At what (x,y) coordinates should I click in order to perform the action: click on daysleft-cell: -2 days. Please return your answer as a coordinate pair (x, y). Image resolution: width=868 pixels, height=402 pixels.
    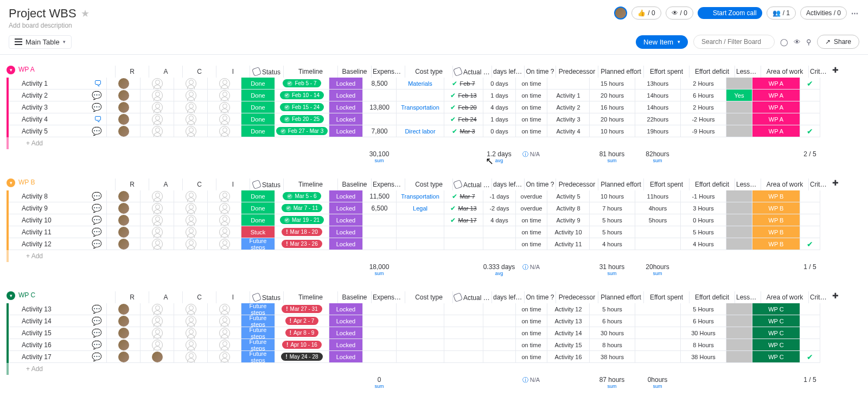
    Looking at the image, I should click on (499, 208).